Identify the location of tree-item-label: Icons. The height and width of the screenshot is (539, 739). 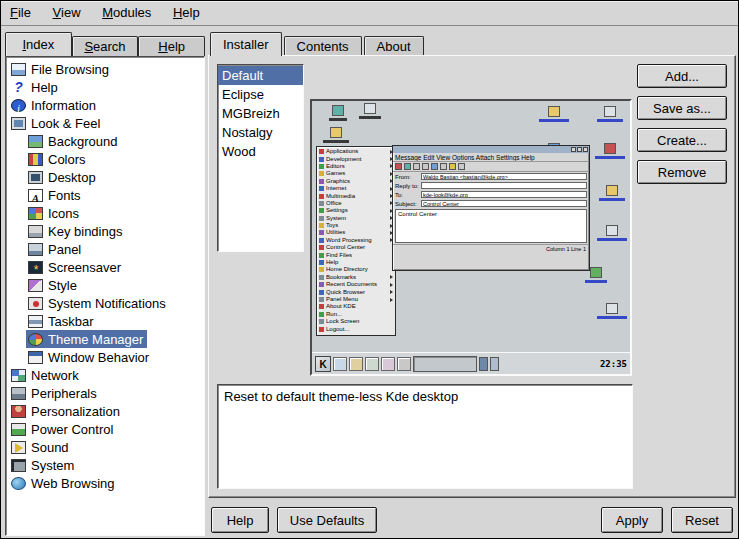
(64, 214).